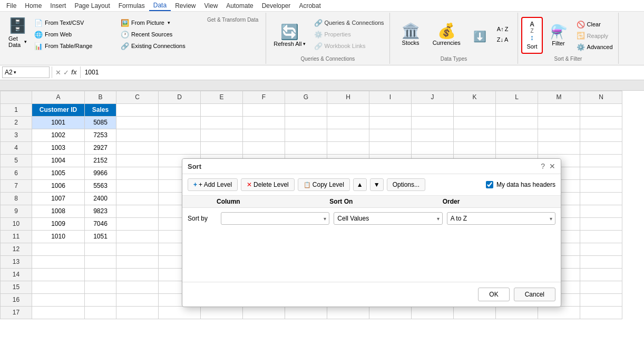 The width and height of the screenshot is (644, 353). Describe the element at coordinates (552, 166) in the screenshot. I see `dialog-close-icon: ✕` at that location.